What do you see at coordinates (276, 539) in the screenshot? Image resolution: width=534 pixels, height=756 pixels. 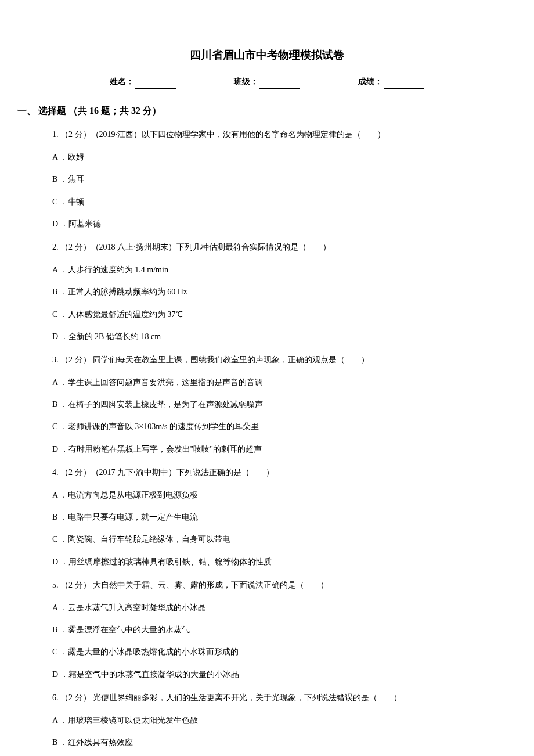 I see `option-c: C ．陶瓷碗、自行车轮胎是绝缘体，自身可以带电` at bounding box center [276, 539].